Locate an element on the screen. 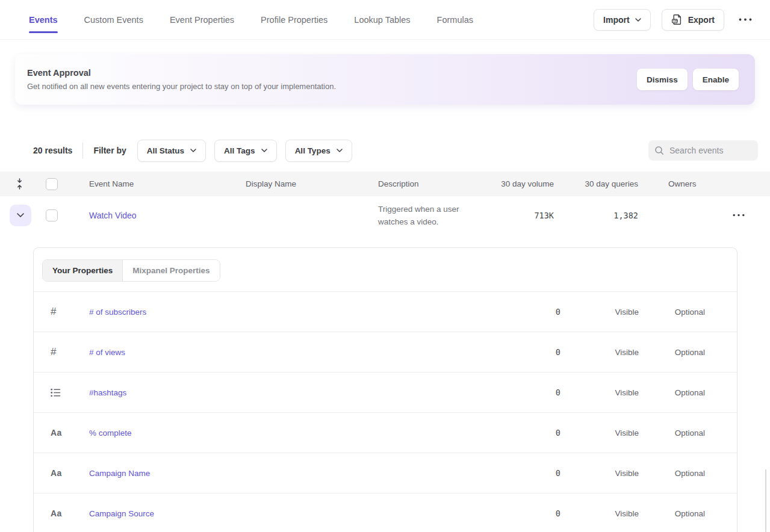 This screenshot has height=532, width=770. column-event-name: Event Name is located at coordinates (155, 184).